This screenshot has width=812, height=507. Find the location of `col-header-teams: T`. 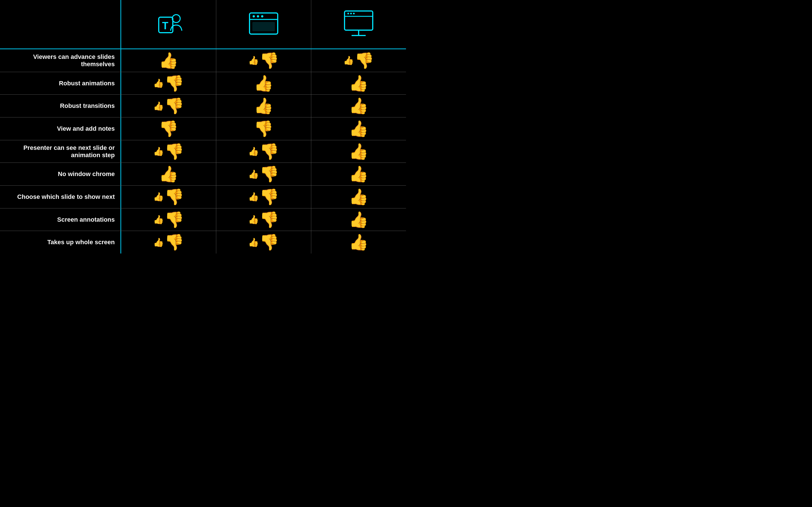

col-header-teams: T is located at coordinates (168, 24).